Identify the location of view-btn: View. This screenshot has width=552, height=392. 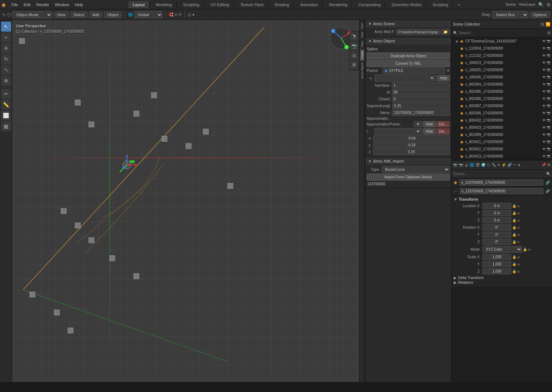
(61, 15).